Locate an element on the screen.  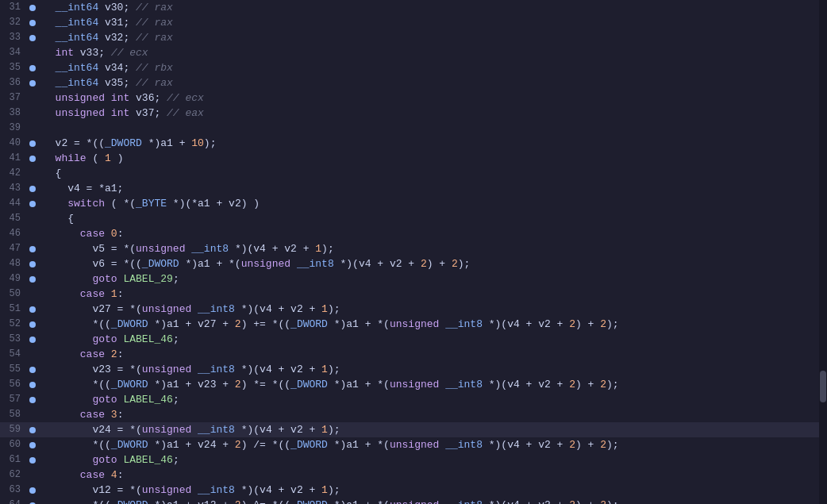
code-line: 33 __int64 v32; // rax is located at coordinates (414, 38).